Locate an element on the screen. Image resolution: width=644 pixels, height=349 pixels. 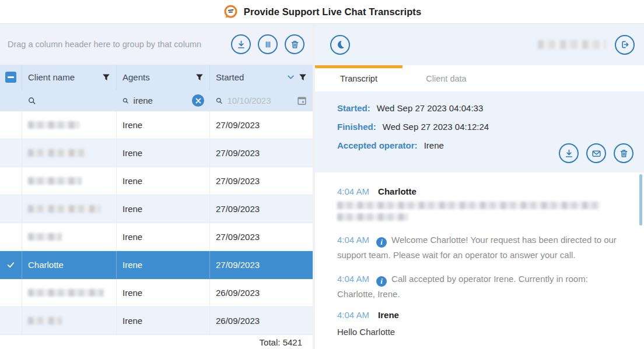
finished-value: Wed Sep 27 2023 04:12:24 is located at coordinates (436, 127).